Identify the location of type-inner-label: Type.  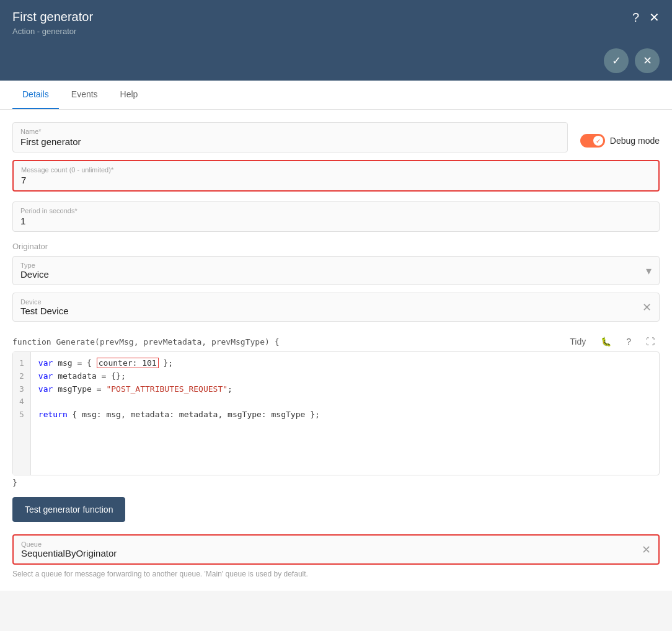
(35, 265).